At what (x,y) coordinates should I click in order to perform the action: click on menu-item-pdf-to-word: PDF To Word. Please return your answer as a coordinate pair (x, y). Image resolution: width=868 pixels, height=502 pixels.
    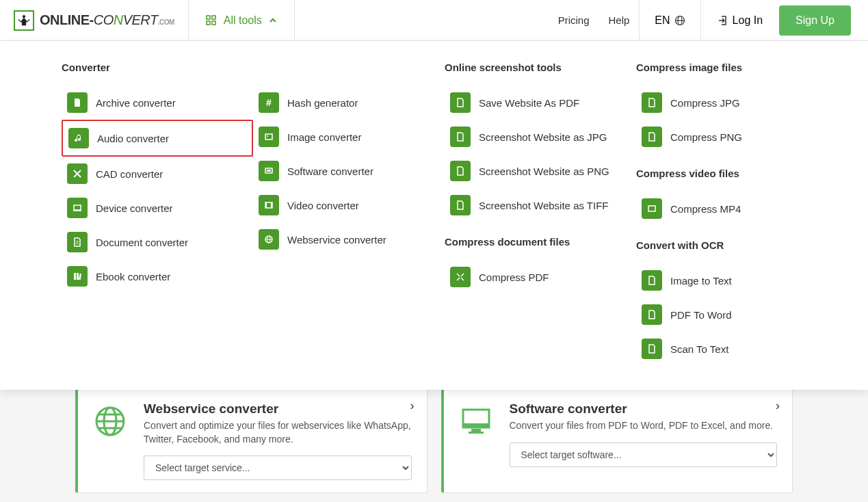
    Looking at the image, I should click on (725, 315).